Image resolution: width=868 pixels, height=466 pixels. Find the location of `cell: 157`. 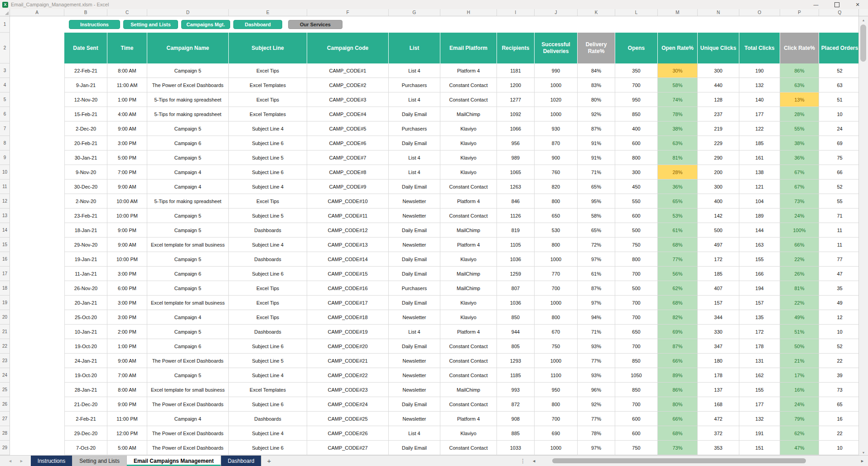

cell: 157 is located at coordinates (719, 303).